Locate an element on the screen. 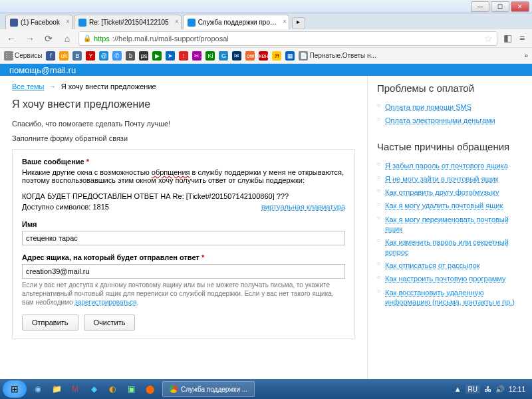 The image size is (532, 399). window-titlebar: — ☐ ✕ is located at coordinates (266, 7).